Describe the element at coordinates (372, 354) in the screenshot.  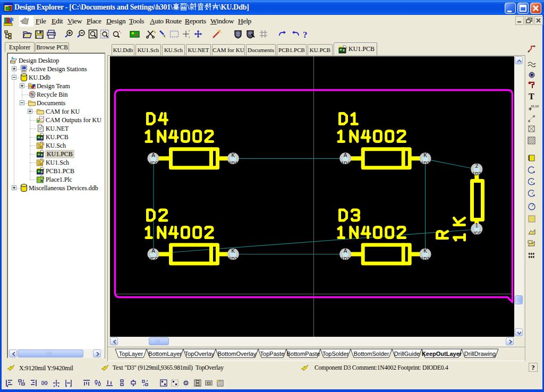
I see `svg-text: BottomSolder` at that location.